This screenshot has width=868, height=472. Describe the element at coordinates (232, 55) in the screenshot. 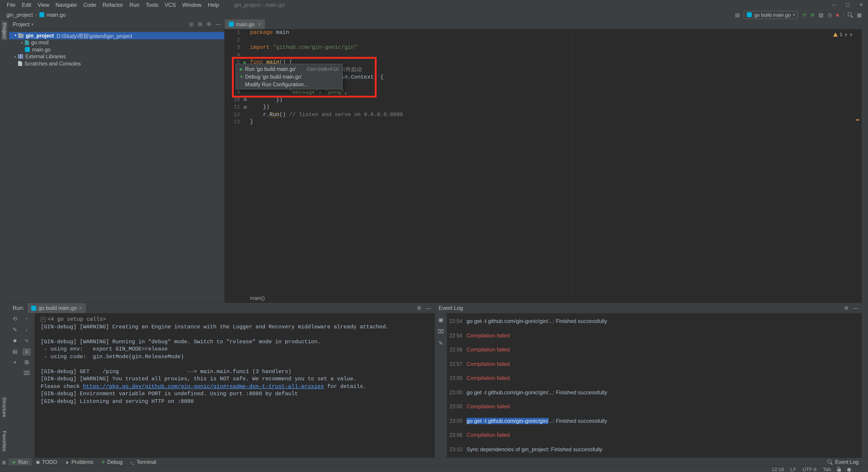

I see `line-number: 4` at that location.